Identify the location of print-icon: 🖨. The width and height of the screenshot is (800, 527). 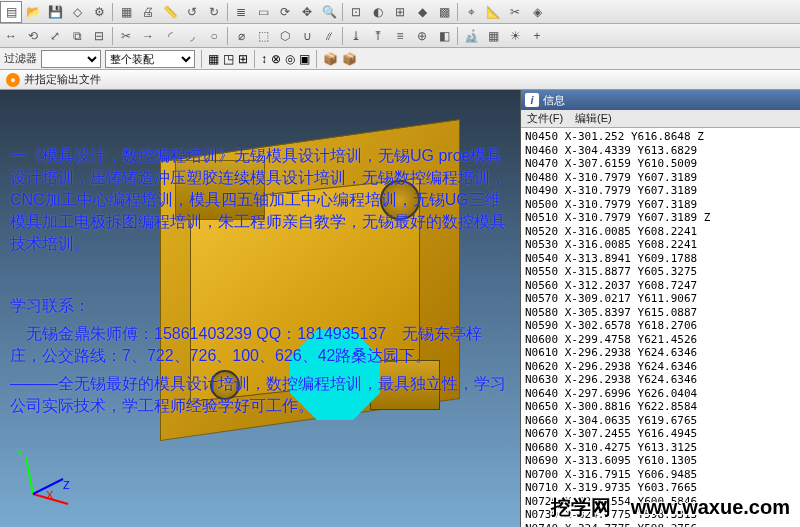
(148, 12).